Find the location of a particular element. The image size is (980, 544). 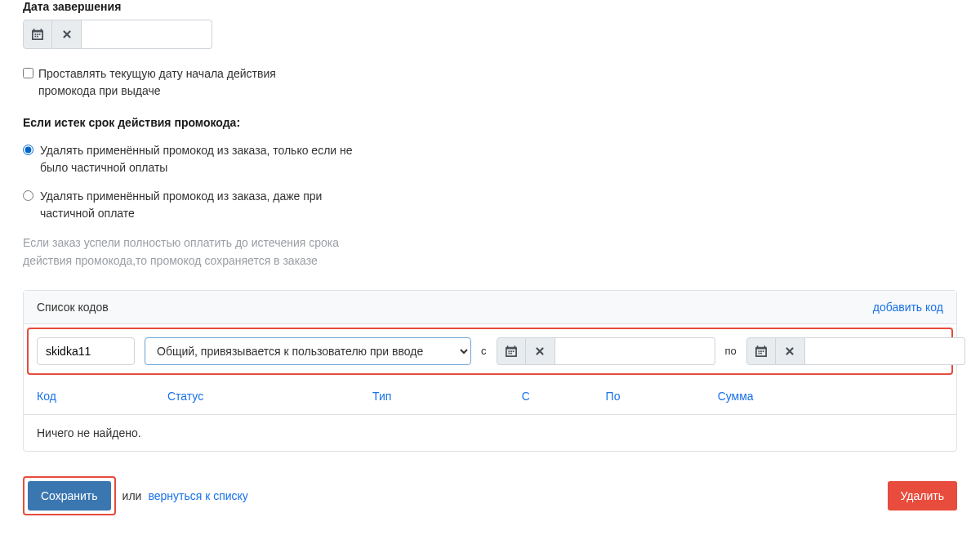

expiry-option1-radio is located at coordinates (28, 150).